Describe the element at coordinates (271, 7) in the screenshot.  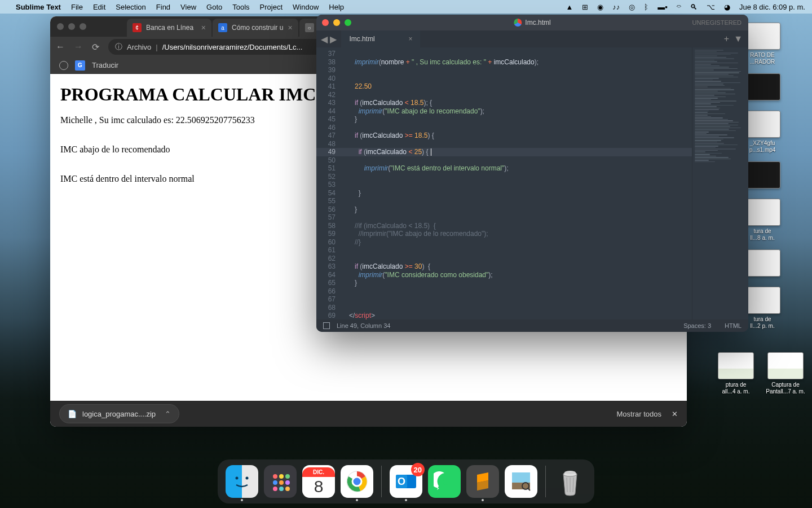
I see `menu-project: Project` at that location.